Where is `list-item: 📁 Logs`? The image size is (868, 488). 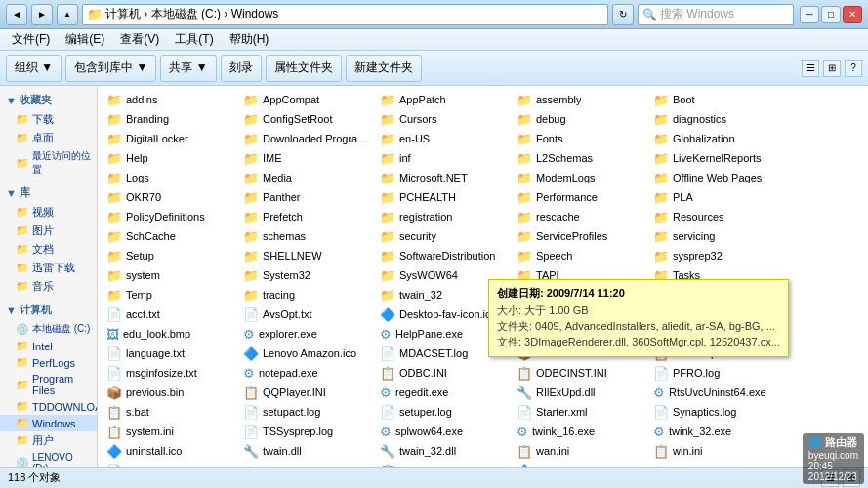 list-item: 📁 Logs is located at coordinates (170, 178).